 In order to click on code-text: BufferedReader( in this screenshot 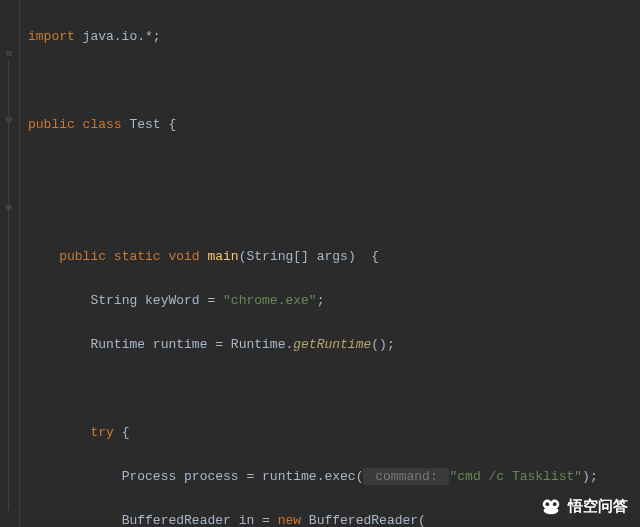, I will do `click(364, 520)`.